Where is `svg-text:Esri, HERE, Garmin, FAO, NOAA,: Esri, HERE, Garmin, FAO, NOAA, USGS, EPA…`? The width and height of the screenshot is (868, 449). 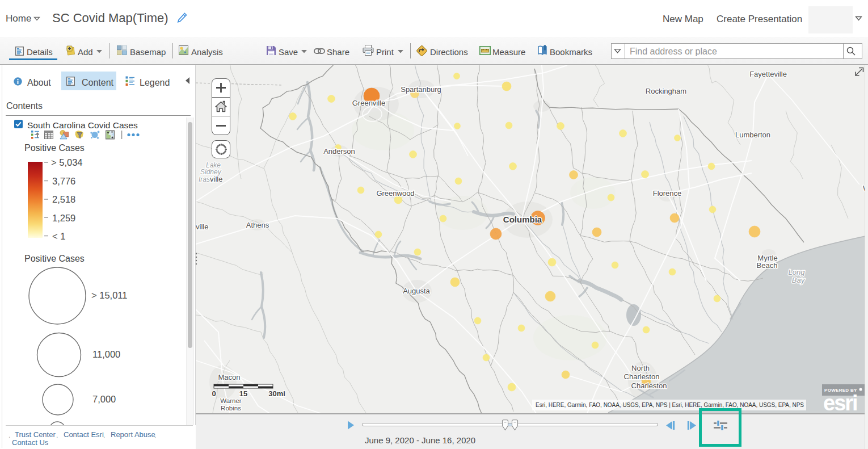 svg-text:Esri, HERE, Garmin, FAO, NOAA,: Esri, HERE, Garmin, FAO, NOAA, USGS, EPA… is located at coordinates (669, 405).